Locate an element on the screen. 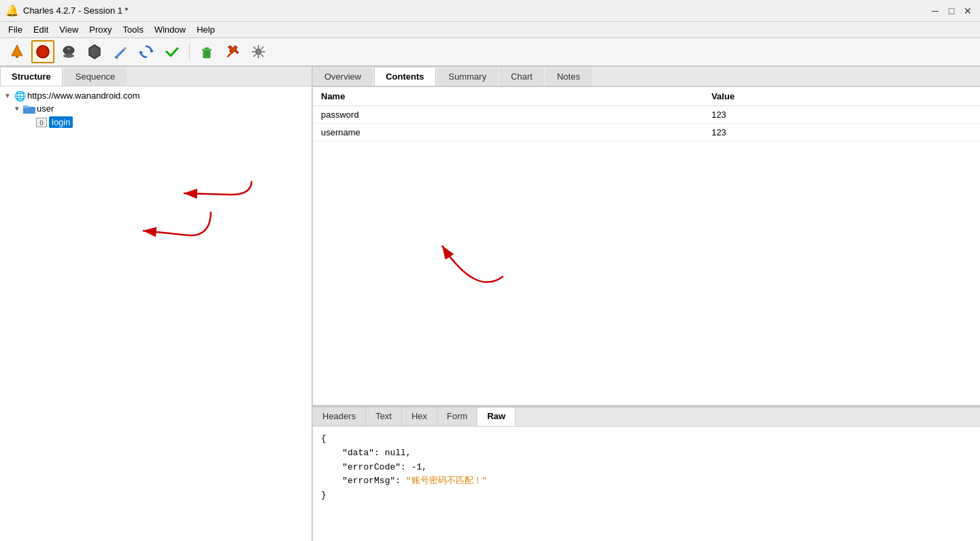 The width and height of the screenshot is (980, 541). check-button is located at coordinates (172, 52).